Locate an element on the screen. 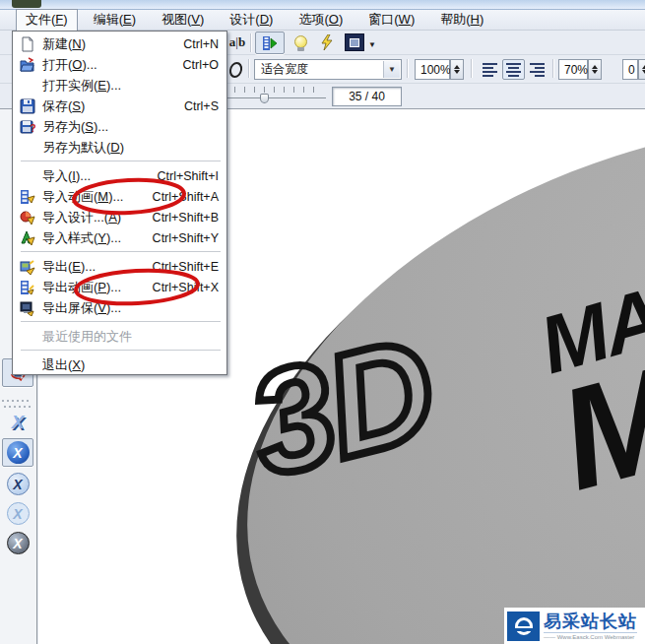 Image resolution: width=645 pixels, height=644 pixels. menu-item: 打开实例(E)... is located at coordinates (120, 85).